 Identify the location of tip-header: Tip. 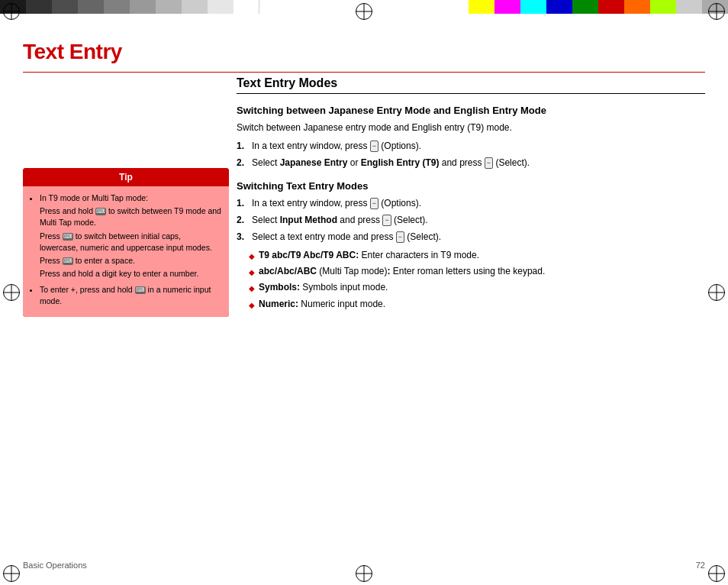
(126, 177).